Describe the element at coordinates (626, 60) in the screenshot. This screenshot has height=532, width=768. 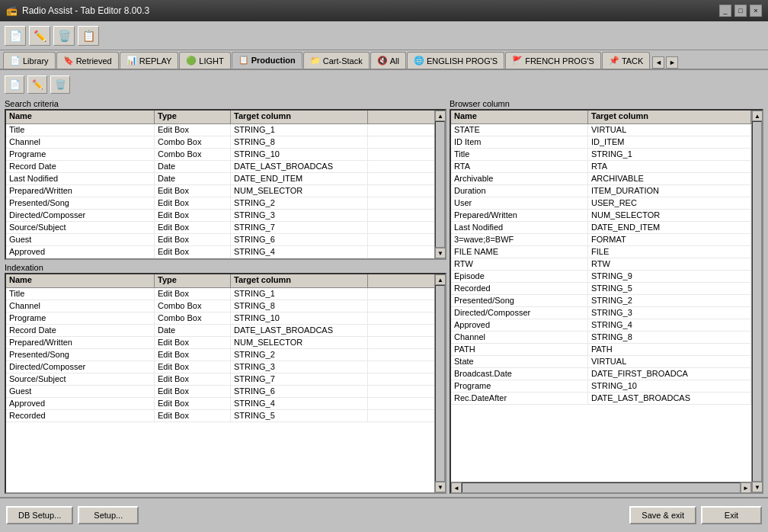
I see `tab-tack: 📌 TACK` at that location.